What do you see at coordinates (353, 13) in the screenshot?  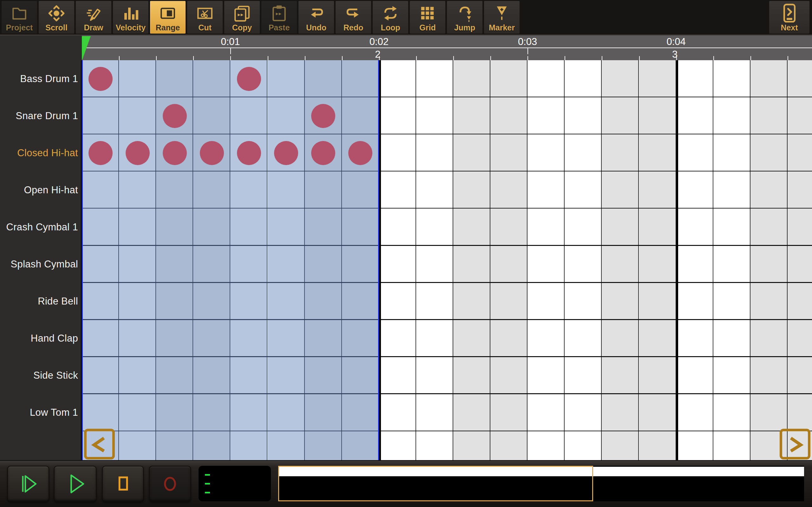 I see `redo-icon` at bounding box center [353, 13].